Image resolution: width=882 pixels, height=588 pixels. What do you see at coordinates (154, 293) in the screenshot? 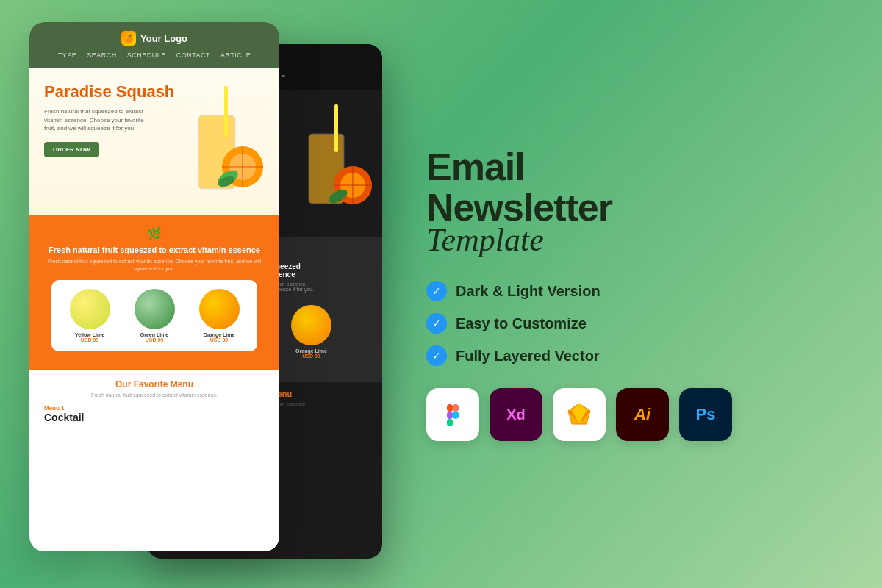
I see `light-orange-section: 🌿 Fresh natural fruit squeezed to extrac…` at bounding box center [154, 293].